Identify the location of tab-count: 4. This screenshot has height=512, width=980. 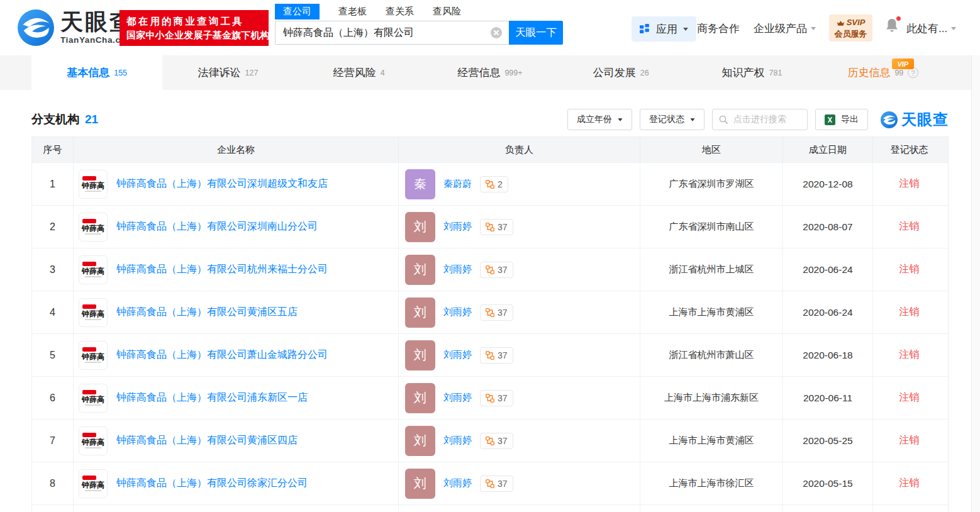
(382, 73).